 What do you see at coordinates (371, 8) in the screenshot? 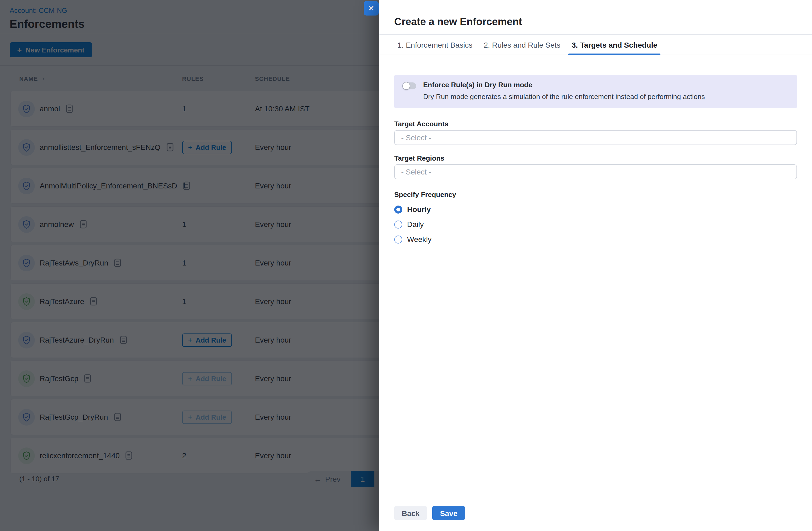
I see `close-drawer-button: ✕` at bounding box center [371, 8].